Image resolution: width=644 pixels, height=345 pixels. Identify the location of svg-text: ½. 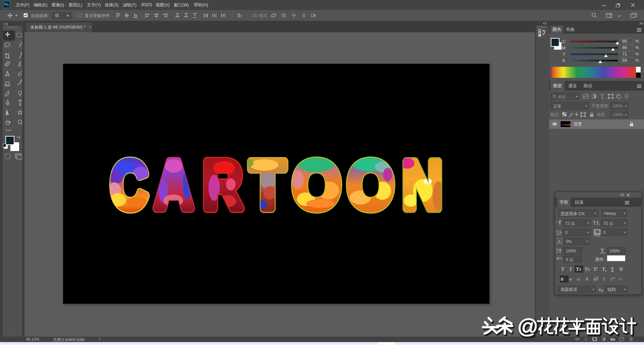
(621, 279).